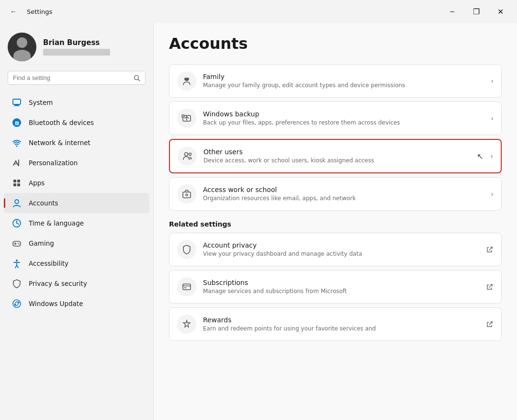  What do you see at coordinates (335, 194) in the screenshot?
I see `work-school-card: Access work or school Organization resou…` at bounding box center [335, 194].